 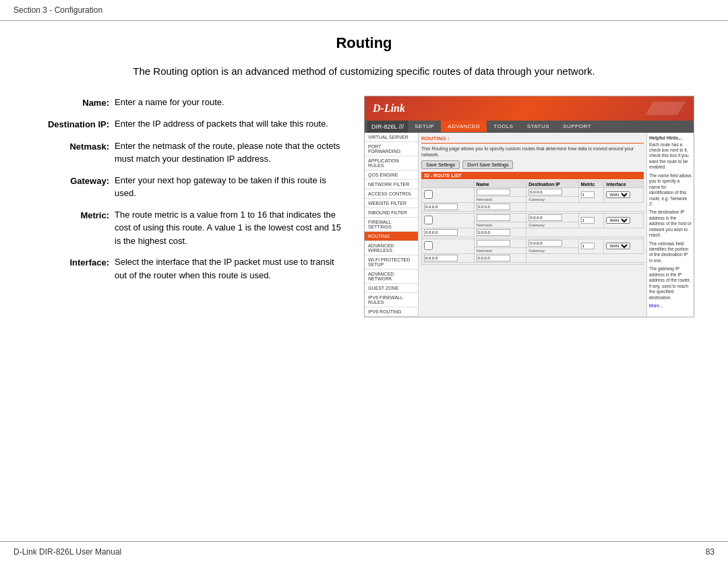 I want to click on panel-description: This Routing page allows you to specify …, so click(x=533, y=152).